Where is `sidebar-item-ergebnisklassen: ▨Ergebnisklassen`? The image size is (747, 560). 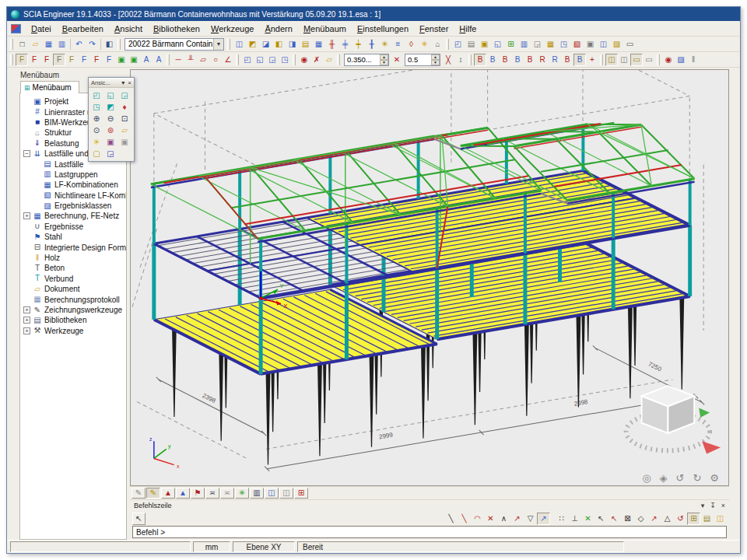 sidebar-item-ergebnisklassen: ▨Ergebnisklassen is located at coordinates (75, 205).